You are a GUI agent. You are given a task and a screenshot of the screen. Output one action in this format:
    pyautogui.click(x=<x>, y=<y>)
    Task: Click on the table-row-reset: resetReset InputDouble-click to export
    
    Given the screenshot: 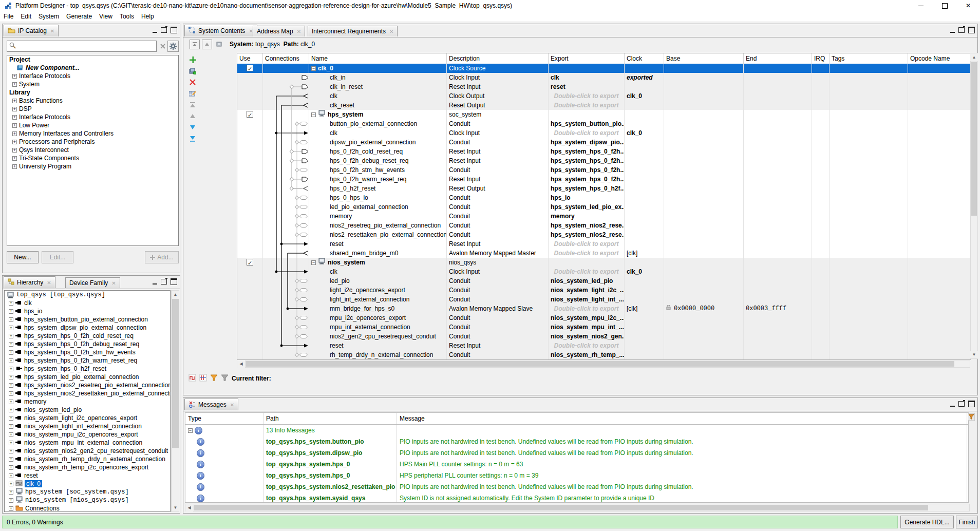 What is the action you would take?
    pyautogui.click(x=604, y=346)
    